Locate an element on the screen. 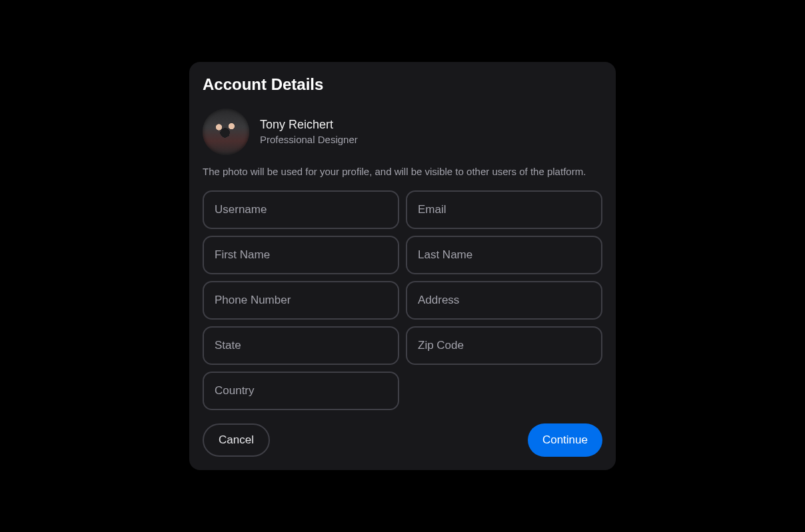 This screenshot has height=532, width=805. continue-button: Continue is located at coordinates (565, 440).